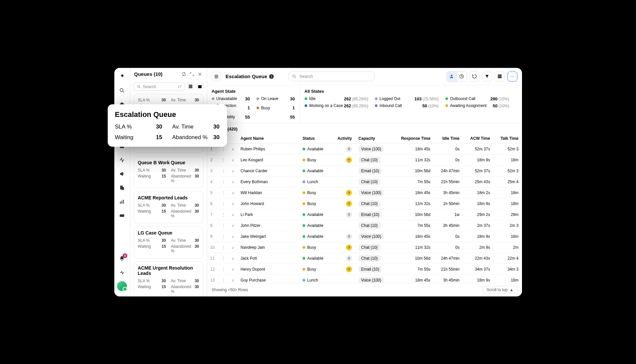  Describe the element at coordinates (365, 182) in the screenshot. I see `table-row: 4⋮♪Every BothmanLunchChat (10)7m 55s21h …` at that location.